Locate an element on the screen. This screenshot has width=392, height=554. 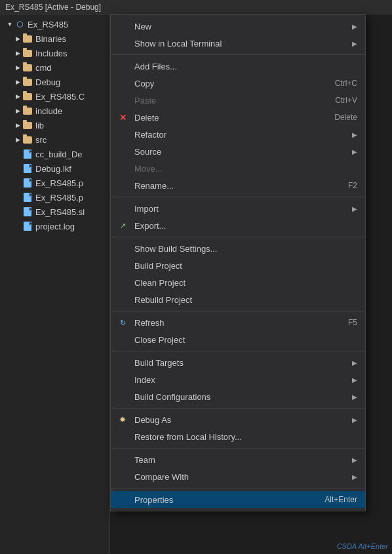
tree-item-root: ▼ ⬡ Ex_RS485 is located at coordinates (55, 24).